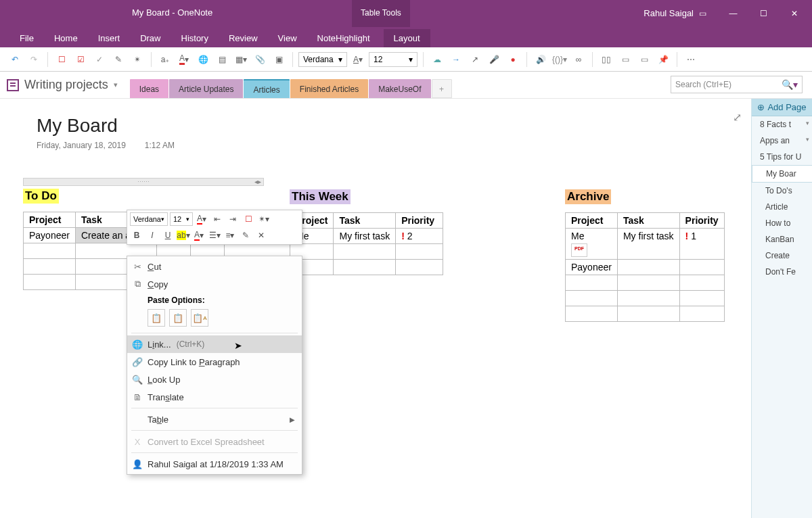 The height and width of the screenshot is (518, 812). I want to click on menu-link: 🌐 Link... (Ctrl+K), so click(215, 344).